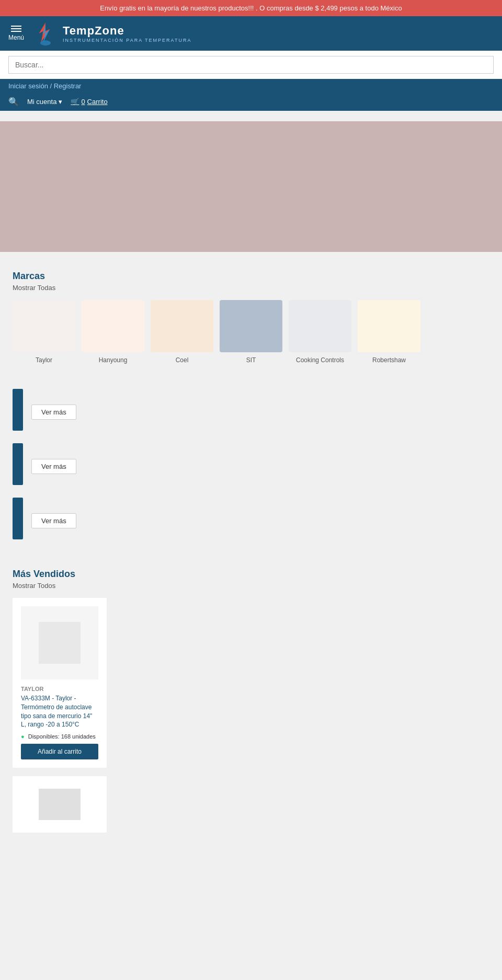 This screenshot has width=502, height=980. Describe the element at coordinates (320, 332) in the screenshot. I see `brand-card-cooking: Cooking Controls` at that location.